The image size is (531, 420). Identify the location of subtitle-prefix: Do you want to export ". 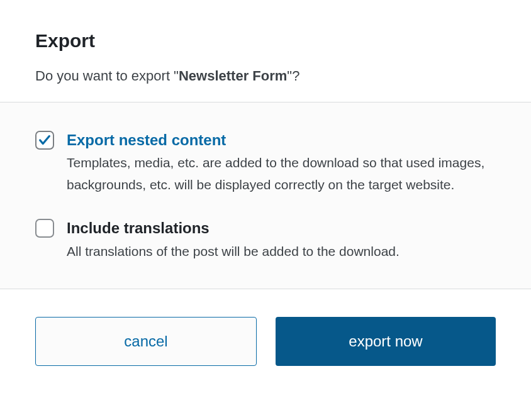
(107, 75).